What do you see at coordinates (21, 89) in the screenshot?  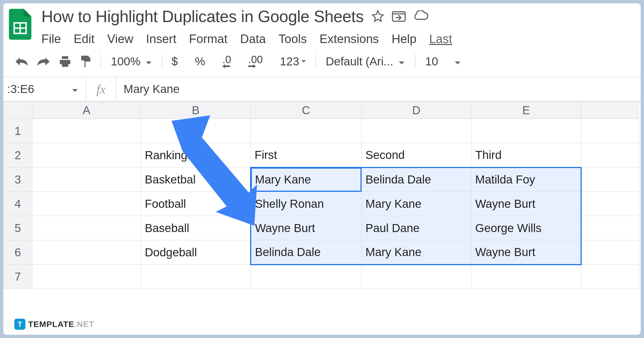 I see `name-box-value: :3:E6` at bounding box center [21, 89].